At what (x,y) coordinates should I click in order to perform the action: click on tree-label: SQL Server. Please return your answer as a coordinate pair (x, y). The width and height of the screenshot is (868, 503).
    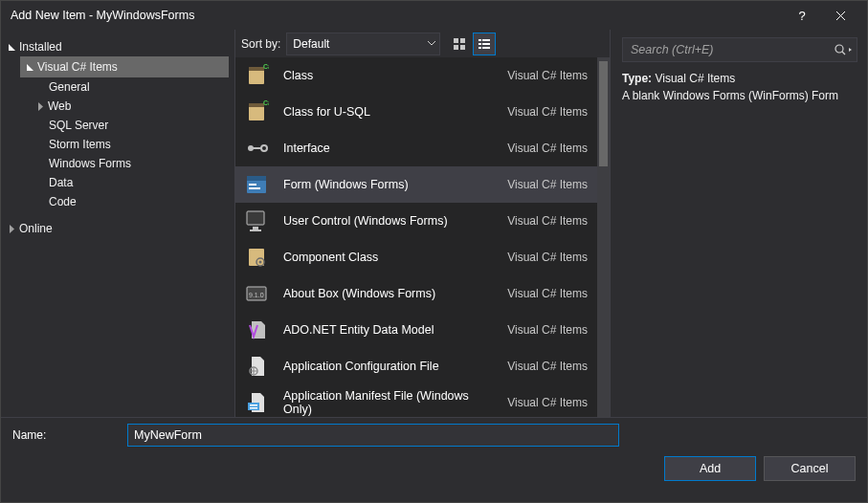
    Looking at the image, I should click on (78, 125).